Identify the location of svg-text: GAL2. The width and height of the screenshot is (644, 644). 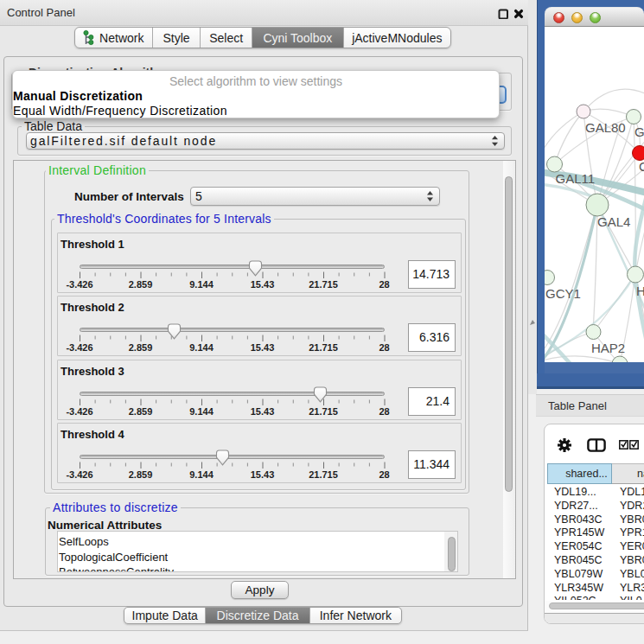
(640, 131).